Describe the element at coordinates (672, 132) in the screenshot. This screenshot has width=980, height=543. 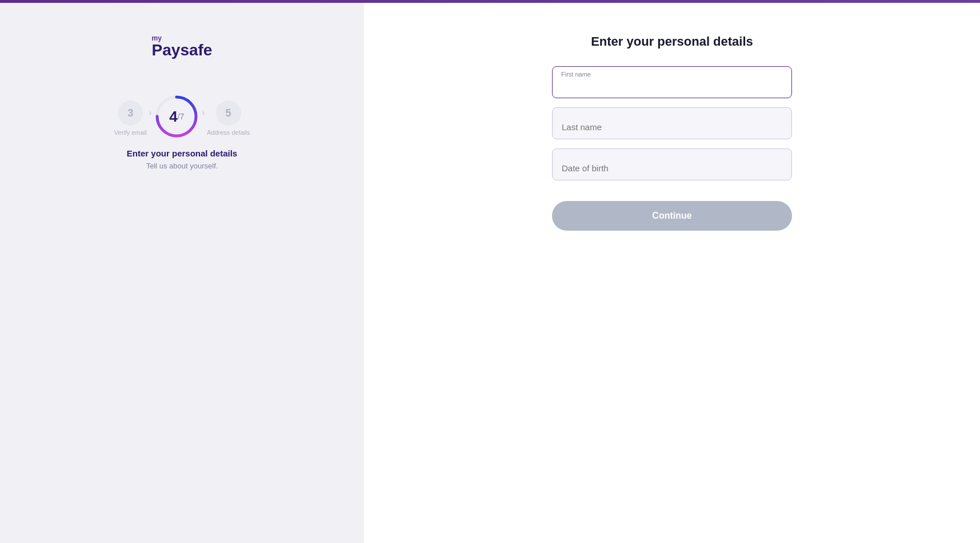
I see `form-container: Enter your personal details First name C…` at that location.